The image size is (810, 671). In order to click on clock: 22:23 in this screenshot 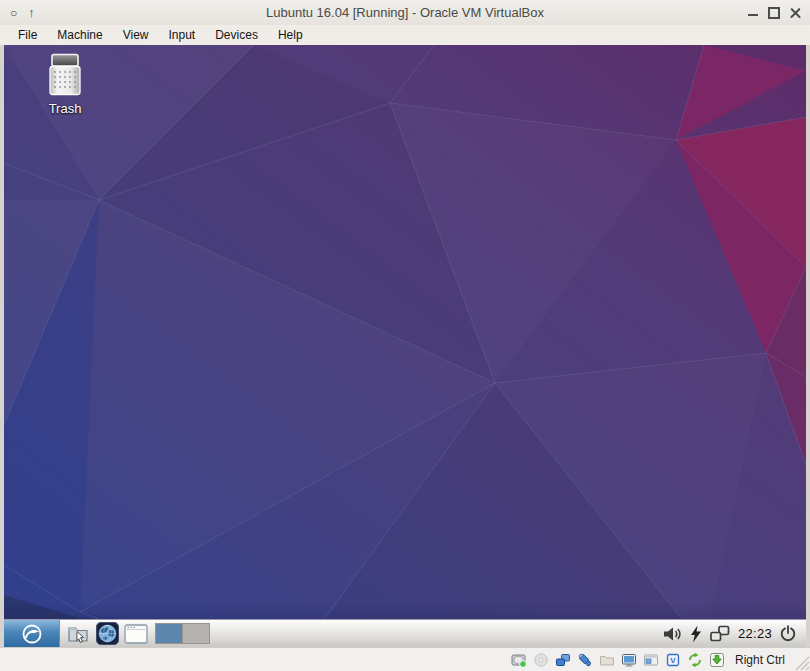, I will do `click(755, 634)`.